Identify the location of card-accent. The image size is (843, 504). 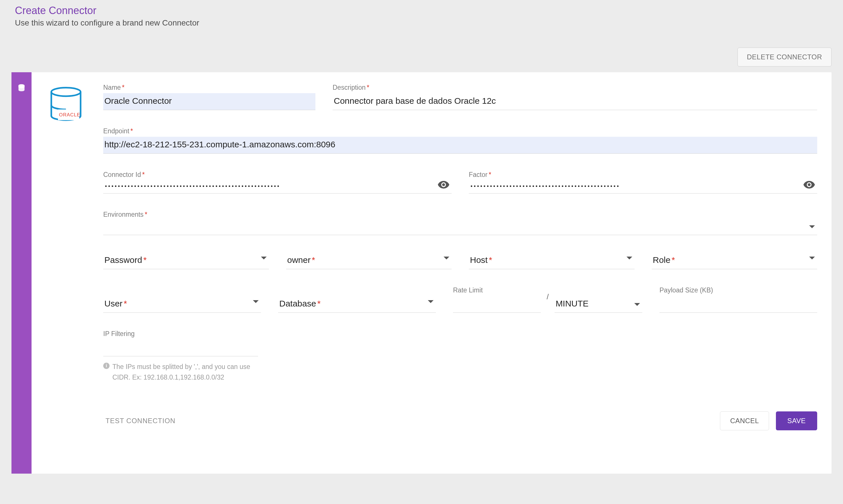
(22, 273).